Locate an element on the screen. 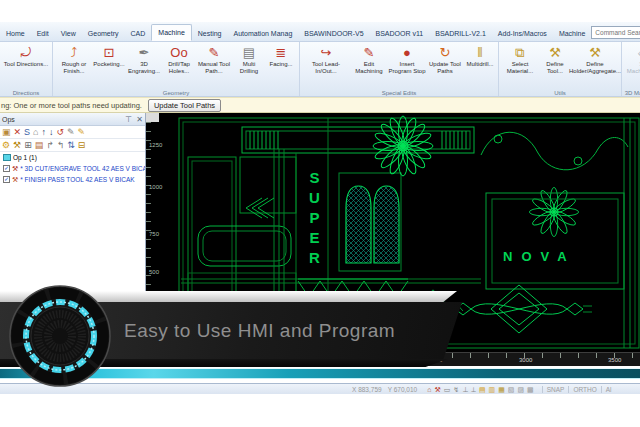 This screenshot has height=427, width=640. plane-icon: ▭ is located at coordinates (448, 390).